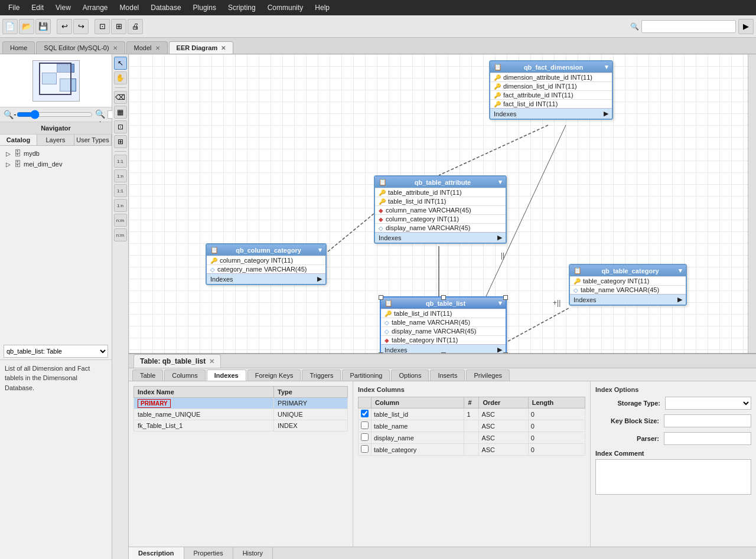  What do you see at coordinates (120, 63) in the screenshot?
I see `select-tool: ↖` at bounding box center [120, 63].